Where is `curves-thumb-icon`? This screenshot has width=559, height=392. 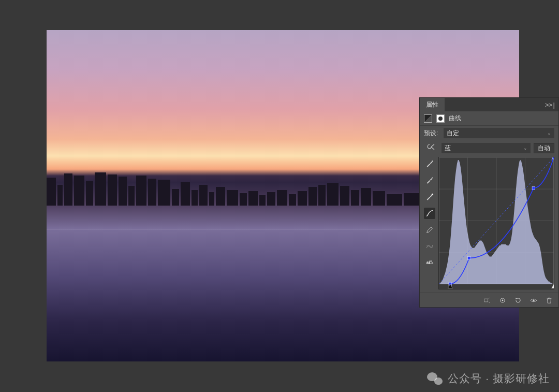 curves-thumb-icon is located at coordinates (428, 119).